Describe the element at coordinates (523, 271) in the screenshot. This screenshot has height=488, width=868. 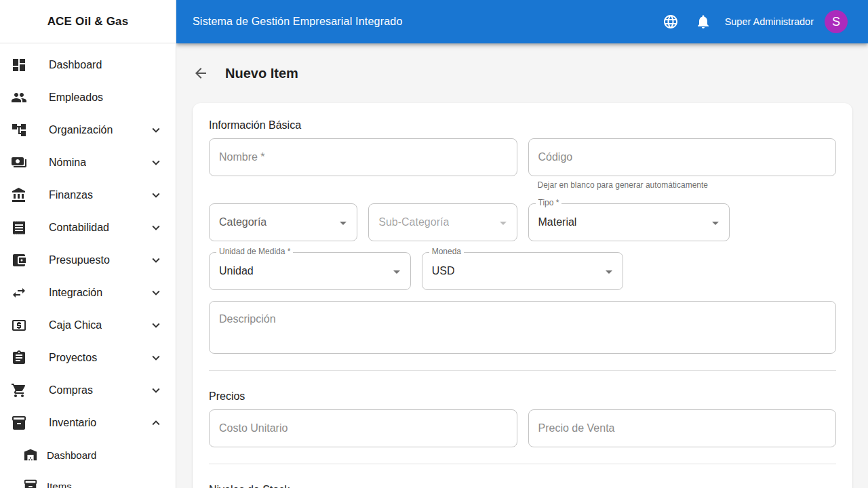
I see `moneda-select: Moneda USD` at that location.